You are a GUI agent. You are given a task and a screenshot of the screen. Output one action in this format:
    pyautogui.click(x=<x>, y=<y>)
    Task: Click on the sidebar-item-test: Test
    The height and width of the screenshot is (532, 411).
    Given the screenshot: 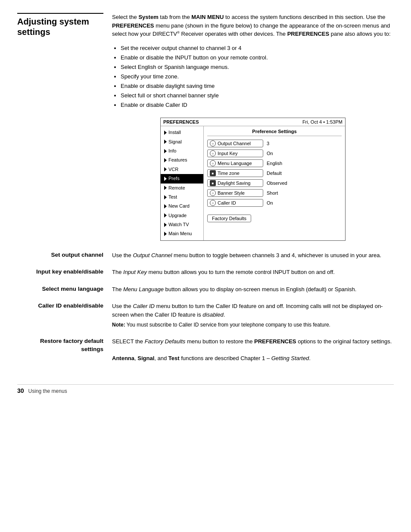 What is the action you would take?
    pyautogui.click(x=182, y=197)
    